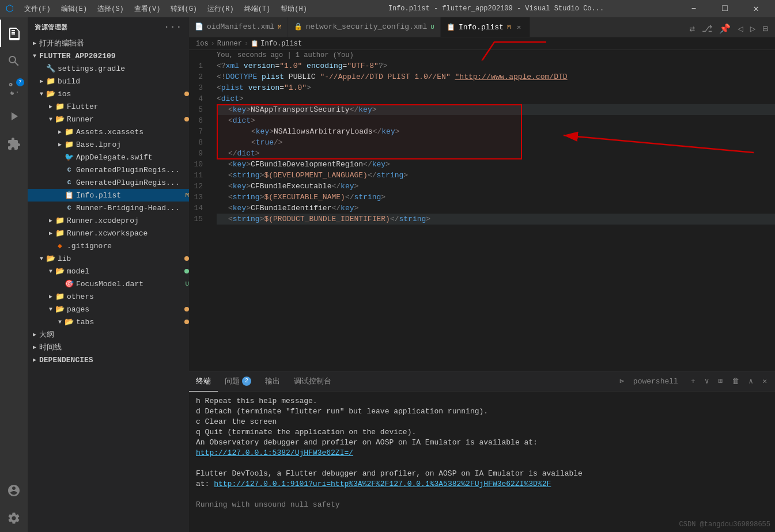 Image resolution: width=775 pixels, height=532 pixels. Describe the element at coordinates (238, 381) in the screenshot. I see `terminal-tab-problems: 问题 2` at that location.